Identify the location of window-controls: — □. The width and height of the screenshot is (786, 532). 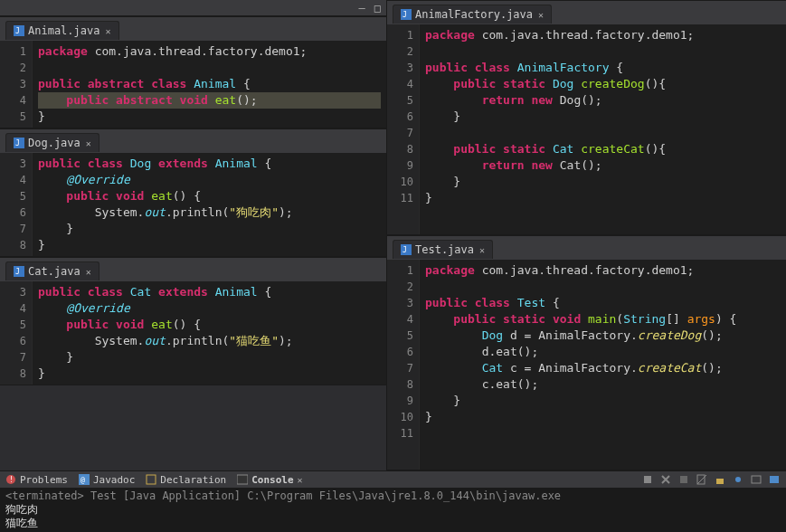
(194, 8).